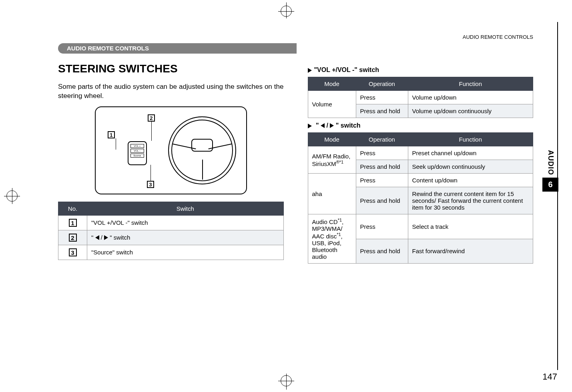 The width and height of the screenshot is (572, 392). Describe the element at coordinates (137, 146) in the screenshot. I see `pad-vol-up: VOL +` at that location.